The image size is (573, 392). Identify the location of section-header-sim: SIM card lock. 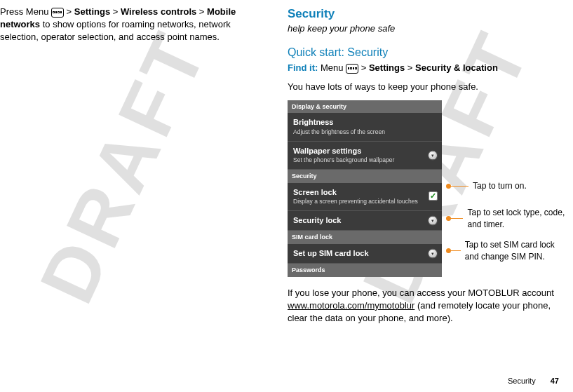
(365, 237).